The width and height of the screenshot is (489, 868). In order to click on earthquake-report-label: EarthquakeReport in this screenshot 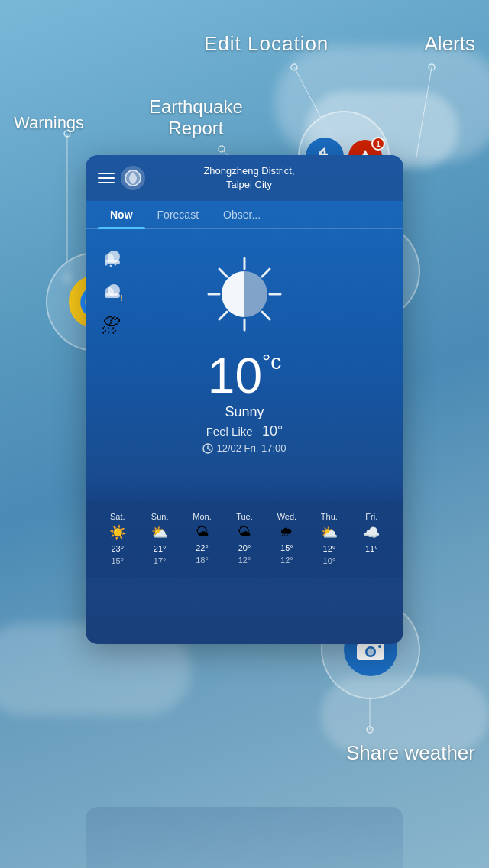, I will do `click(196, 118)`.